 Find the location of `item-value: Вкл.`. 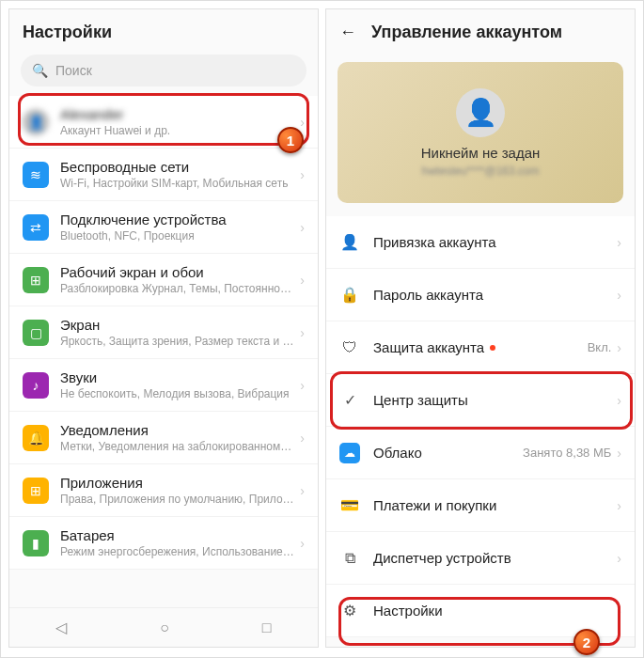

item-value: Вкл. is located at coordinates (600, 348).